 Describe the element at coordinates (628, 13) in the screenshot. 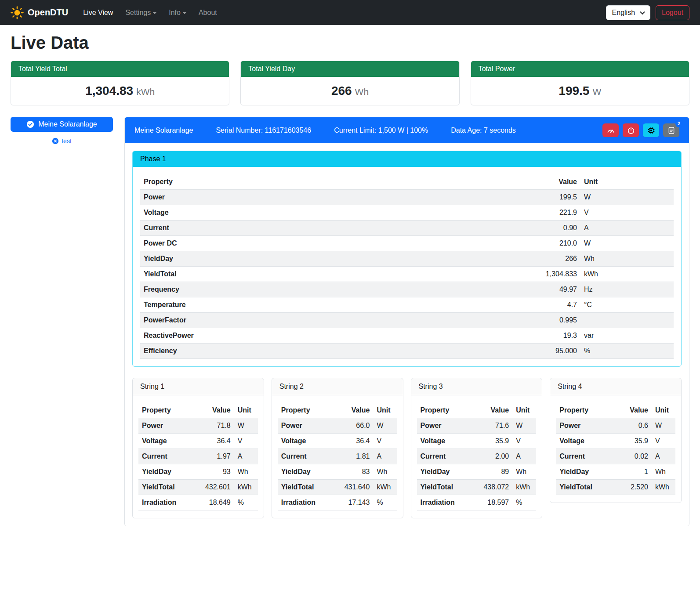

I see `language-select: English` at that location.